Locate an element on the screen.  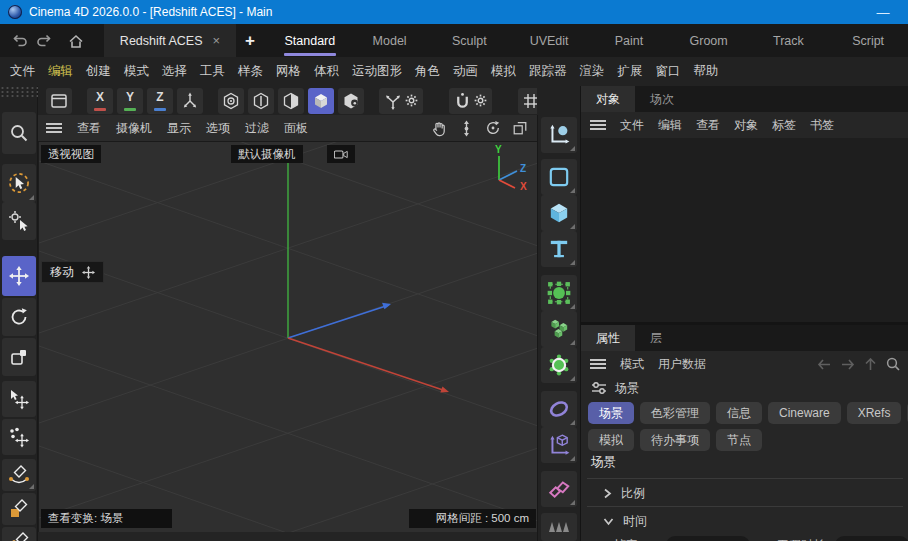
viewport-hamburger-icon is located at coordinates (54, 128).